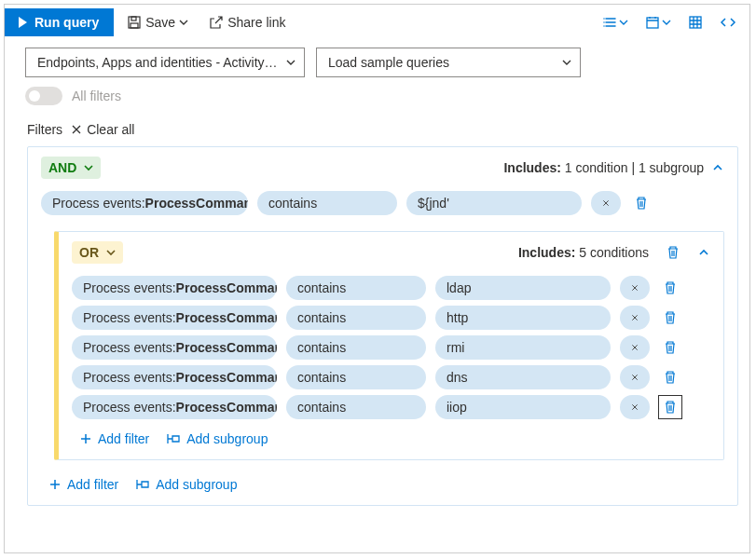  I want to click on logic-and-select: AND, so click(71, 168).